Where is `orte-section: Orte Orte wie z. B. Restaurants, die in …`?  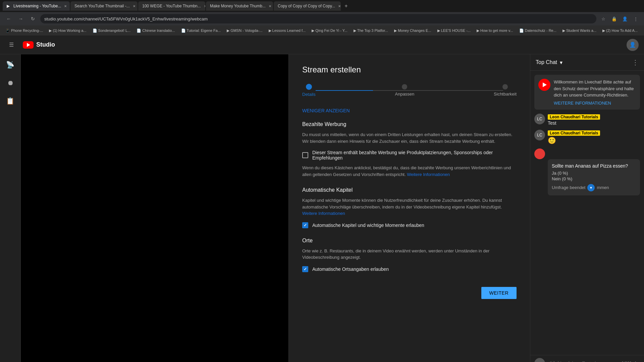
orte-section: Orte Orte wie z. B. Restaurants, die in … is located at coordinates (409, 255).